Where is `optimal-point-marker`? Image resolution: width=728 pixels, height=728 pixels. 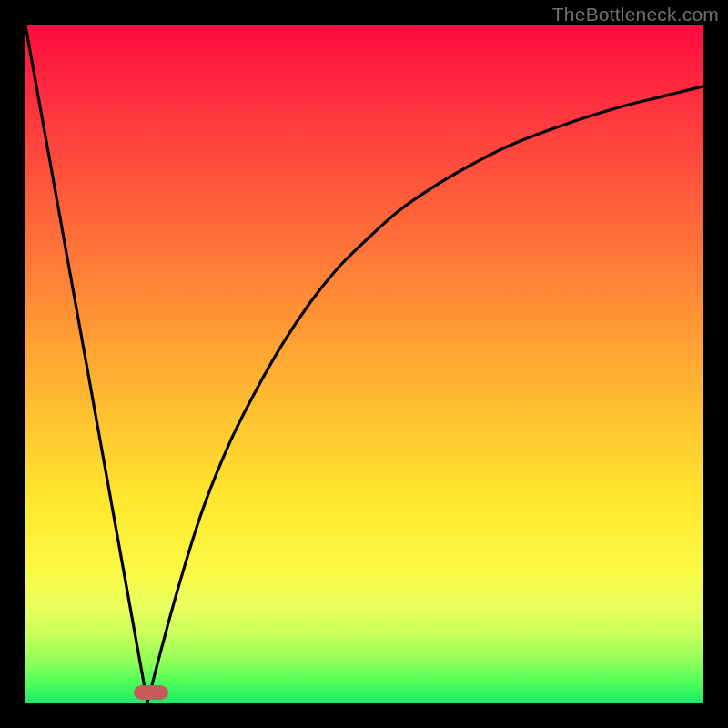 optimal-point-marker is located at coordinates (151, 693).